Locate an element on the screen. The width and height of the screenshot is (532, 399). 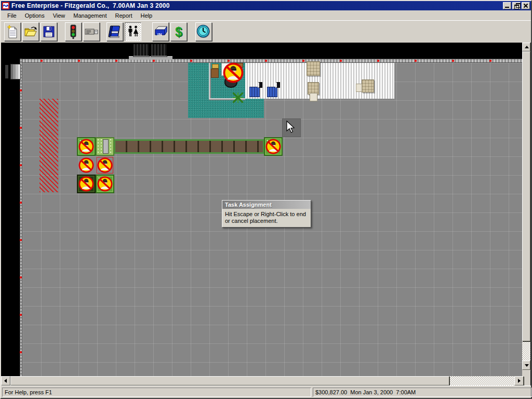
menu-item-file: File is located at coordinates (12, 16).